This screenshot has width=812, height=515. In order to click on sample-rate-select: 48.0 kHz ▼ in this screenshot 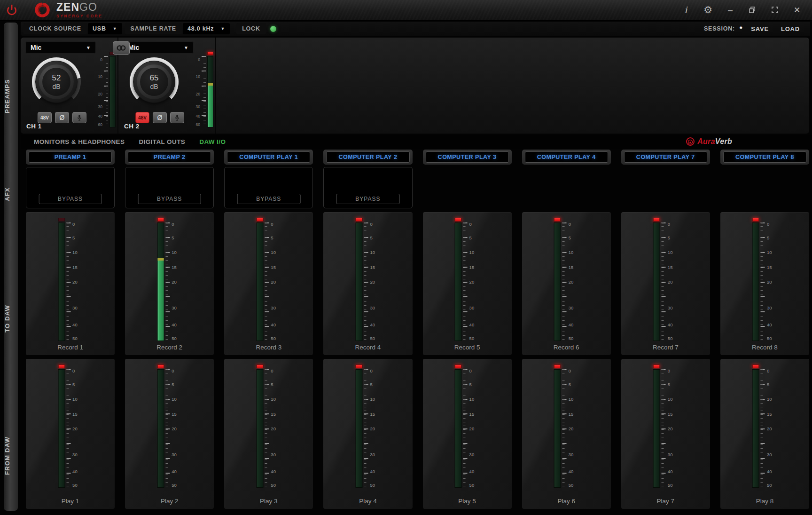, I will do `click(206, 29)`.